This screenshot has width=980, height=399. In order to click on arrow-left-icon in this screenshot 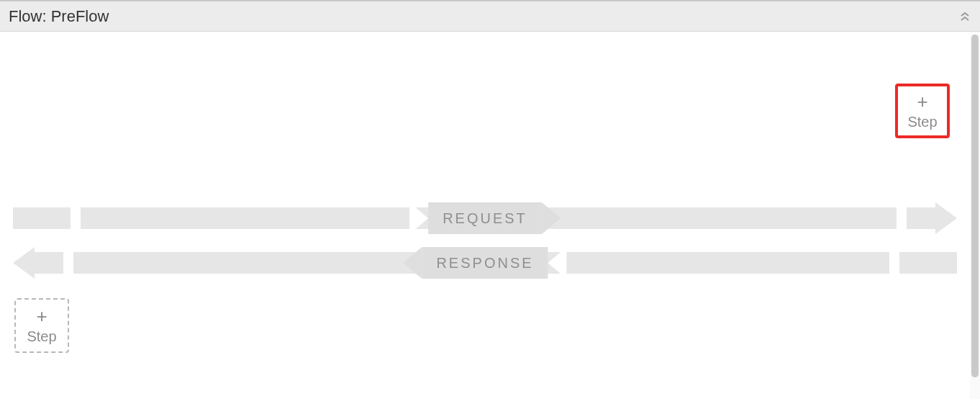, I will do `click(24, 263)`.